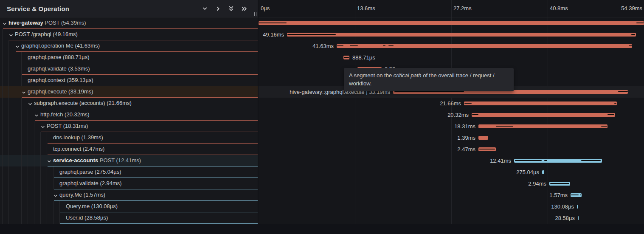 The image size is (644, 234). Describe the element at coordinates (129, 183) in the screenshot. I see `span-row: graphql.validate (2.94ms)` at that location.